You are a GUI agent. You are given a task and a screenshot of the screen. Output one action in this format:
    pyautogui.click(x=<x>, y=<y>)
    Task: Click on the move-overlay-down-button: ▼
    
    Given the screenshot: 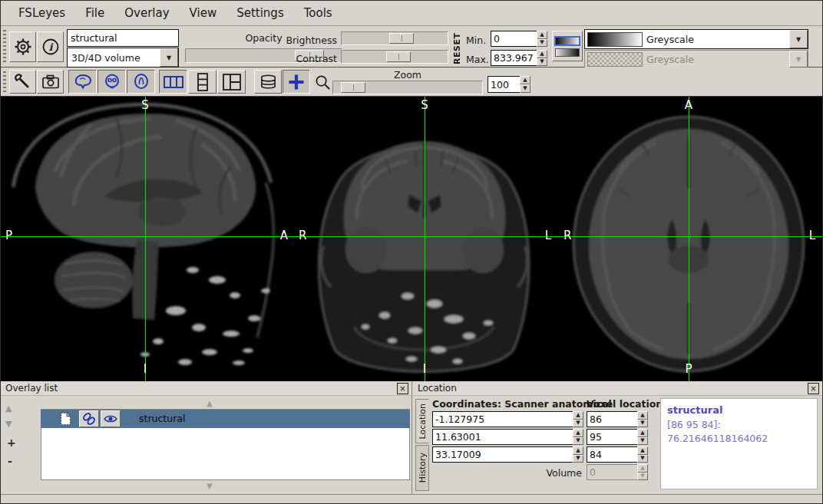 What is the action you would take?
    pyautogui.click(x=8, y=423)
    